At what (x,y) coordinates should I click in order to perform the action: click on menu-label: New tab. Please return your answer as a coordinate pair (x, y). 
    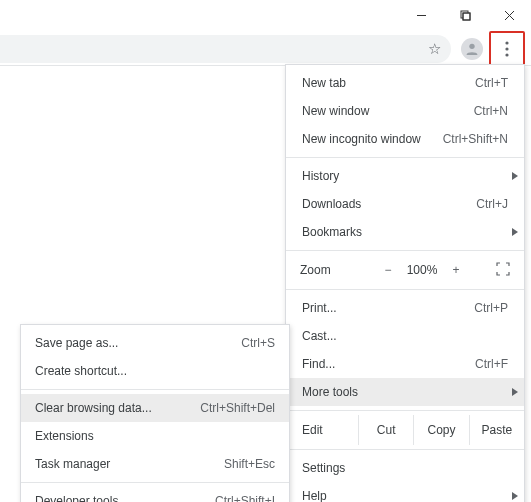
    Looking at the image, I should click on (388, 83).